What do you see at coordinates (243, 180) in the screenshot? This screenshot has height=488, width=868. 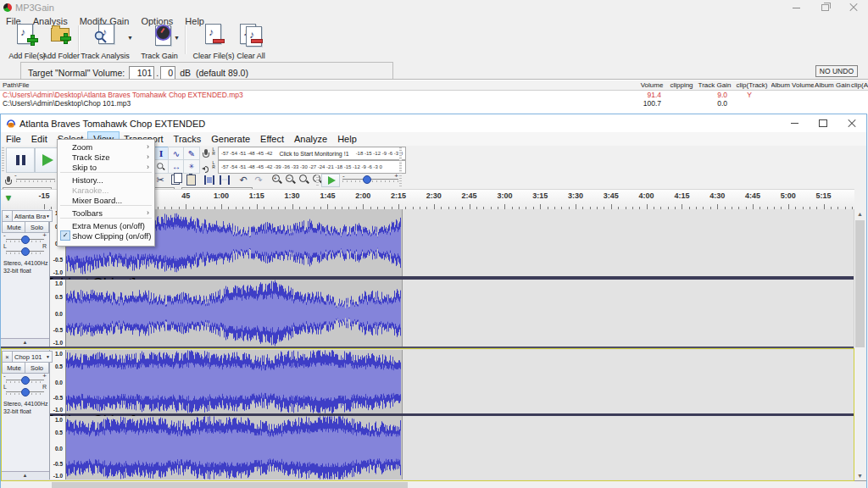 I see `undo-button: ↶` at bounding box center [243, 180].